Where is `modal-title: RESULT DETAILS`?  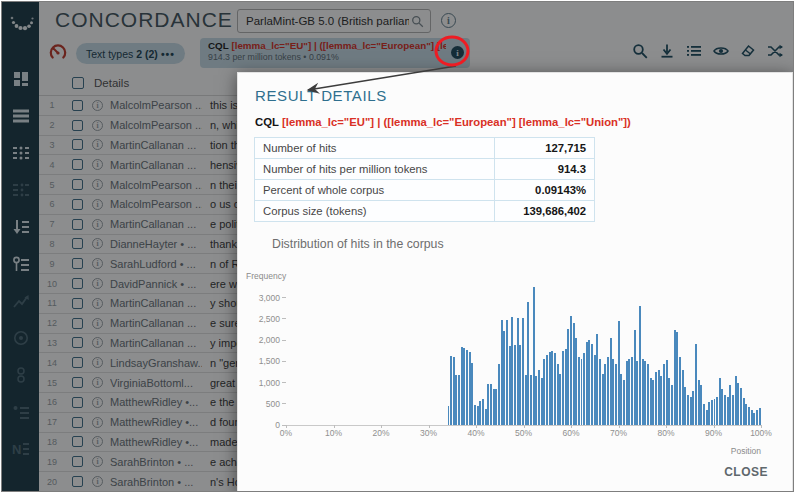 modal-title: RESULT DETAILS is located at coordinates (321, 96).